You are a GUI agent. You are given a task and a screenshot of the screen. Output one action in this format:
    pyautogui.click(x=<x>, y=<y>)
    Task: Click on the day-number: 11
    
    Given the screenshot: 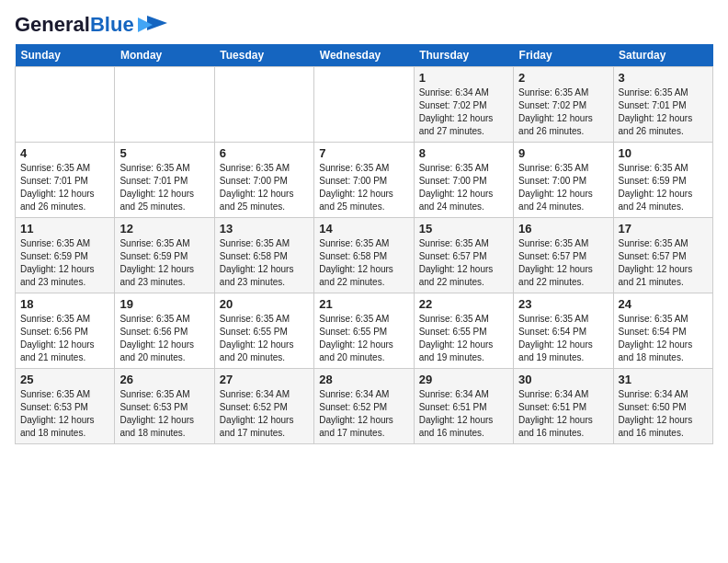 What is the action you would take?
    pyautogui.click(x=64, y=228)
    